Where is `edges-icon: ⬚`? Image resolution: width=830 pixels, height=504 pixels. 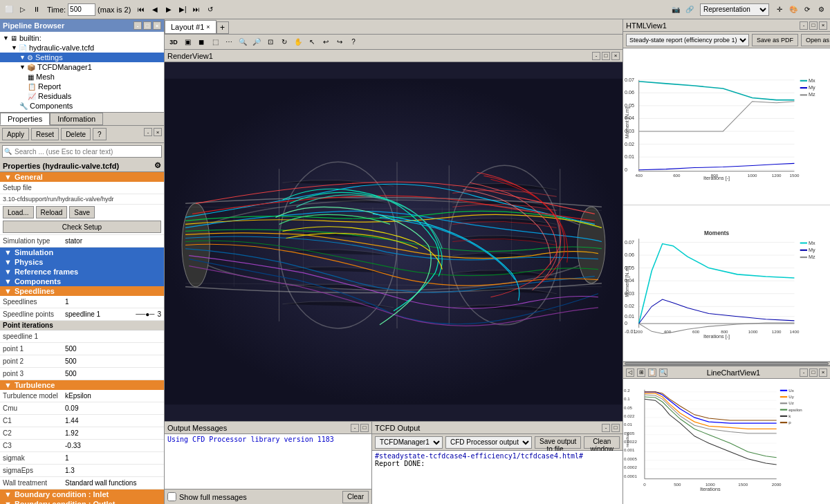 edges-icon: ⬚ is located at coordinates (215, 42).